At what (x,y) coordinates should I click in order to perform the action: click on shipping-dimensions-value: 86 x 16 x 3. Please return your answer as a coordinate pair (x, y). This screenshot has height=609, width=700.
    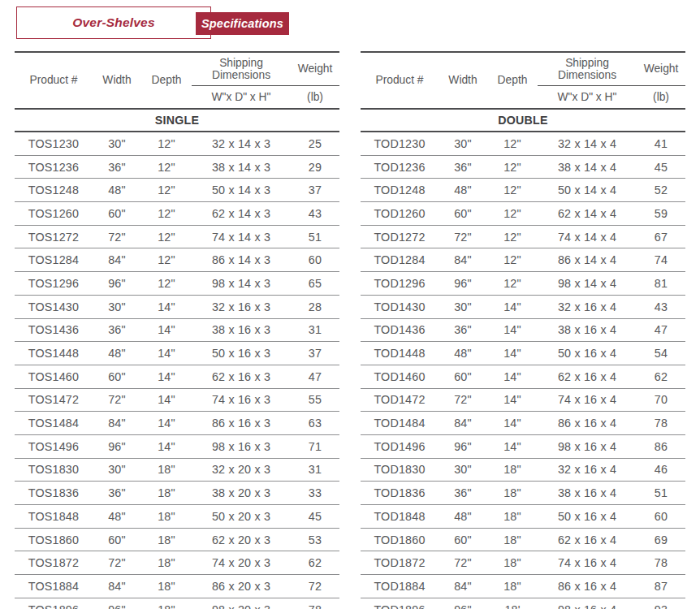
    Looking at the image, I should click on (241, 424).